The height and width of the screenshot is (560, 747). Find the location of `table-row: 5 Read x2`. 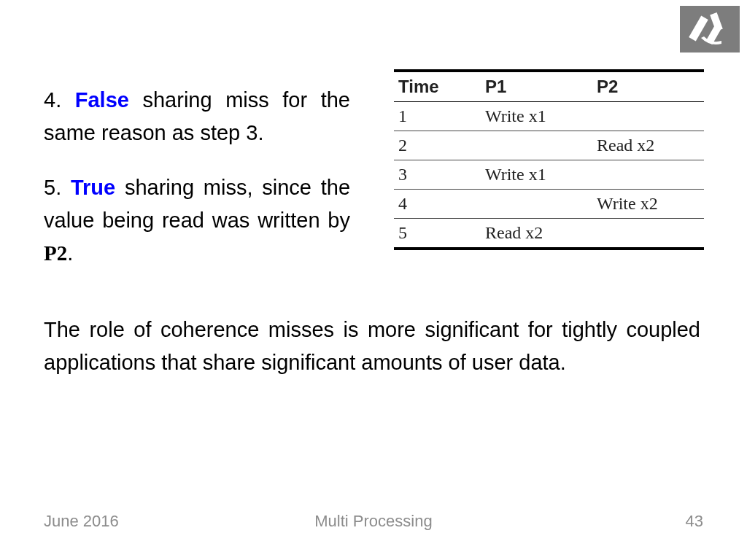

table-row: 5 Read x2 is located at coordinates (549, 233).